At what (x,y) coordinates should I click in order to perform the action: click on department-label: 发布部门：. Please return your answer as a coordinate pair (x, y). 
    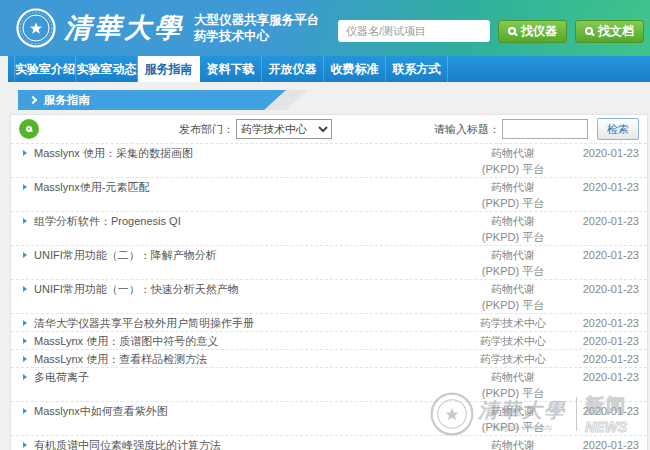
    Looking at the image, I should click on (206, 130).